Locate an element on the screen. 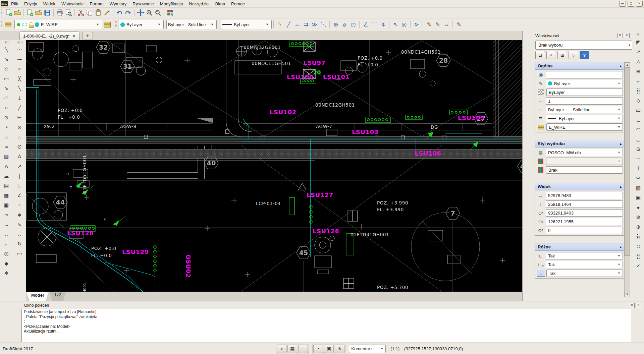 The width and height of the screenshot is (644, 354). snap-toggle: ⌖ is located at coordinates (282, 349).